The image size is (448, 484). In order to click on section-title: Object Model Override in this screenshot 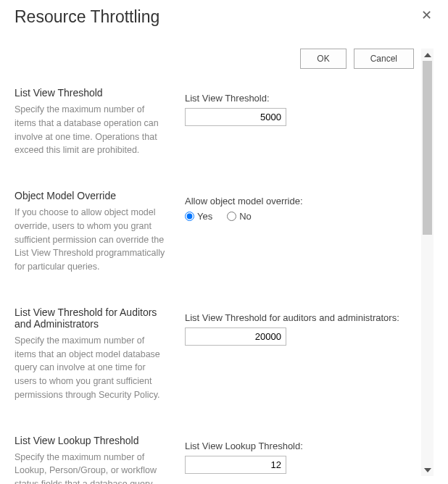, I will do `click(91, 196)`.